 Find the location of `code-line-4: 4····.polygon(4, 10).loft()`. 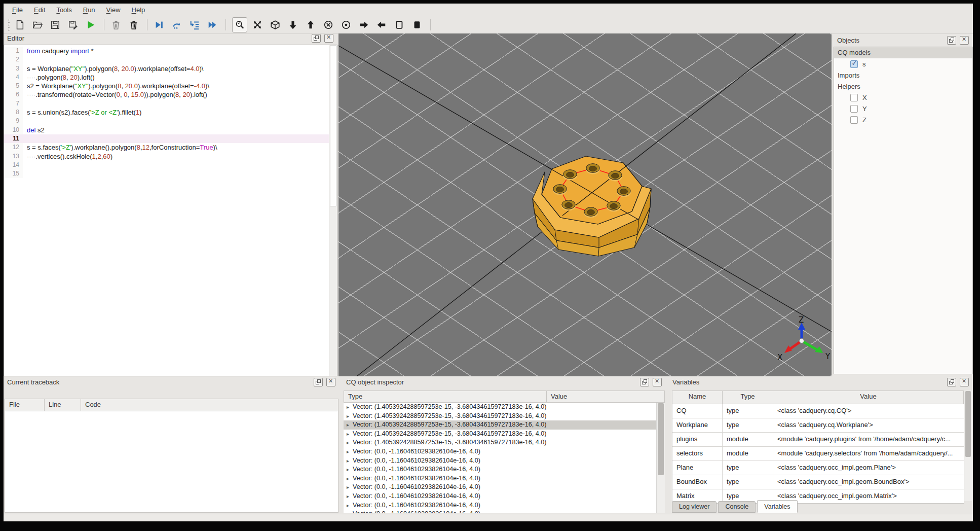

code-line-4: 4····.polygon(4, 10).loft() is located at coordinates (170, 77).